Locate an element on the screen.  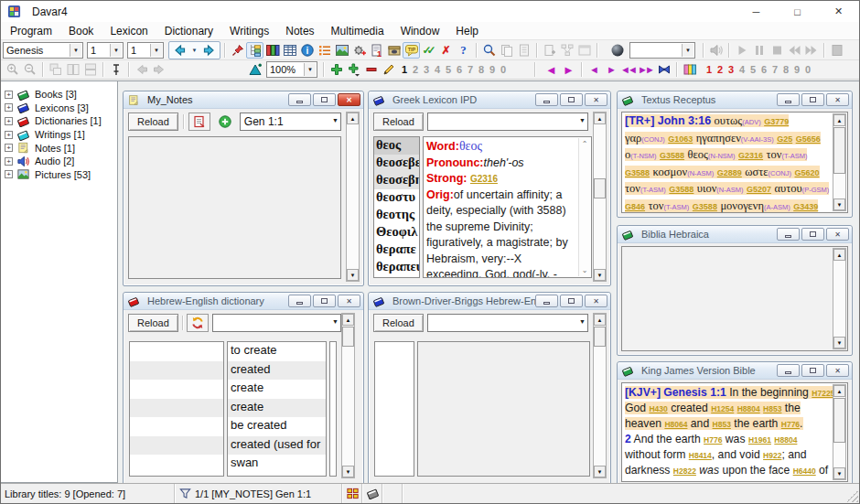
maximize-button: □ is located at coordinates (798, 11).